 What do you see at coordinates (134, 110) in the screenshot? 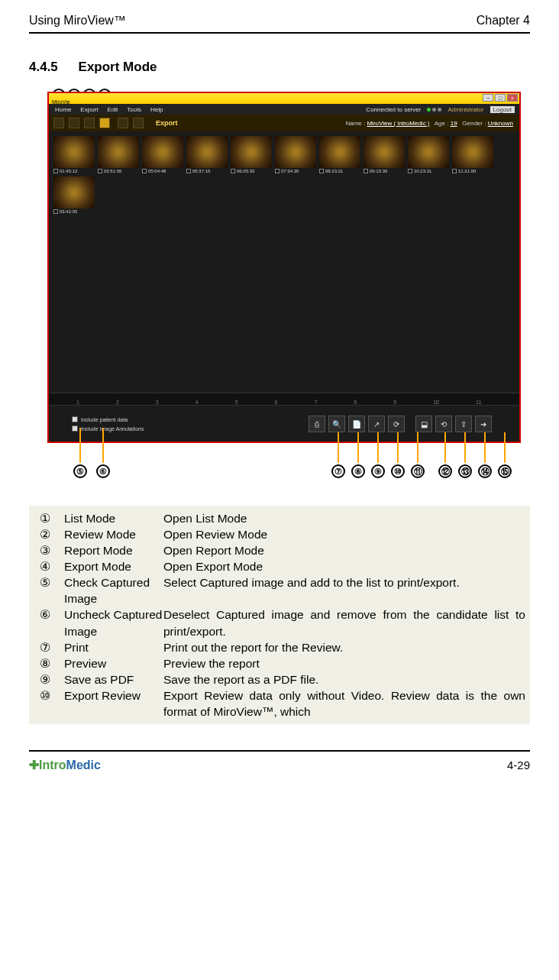
I see `menu-tools: Tools` at bounding box center [134, 110].